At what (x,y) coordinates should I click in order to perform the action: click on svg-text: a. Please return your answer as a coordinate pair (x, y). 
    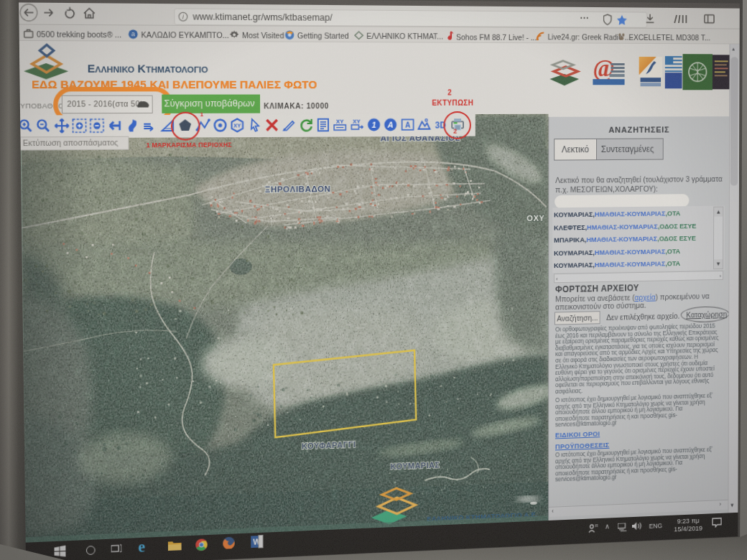
    Looking at the image, I should click on (134, 34).